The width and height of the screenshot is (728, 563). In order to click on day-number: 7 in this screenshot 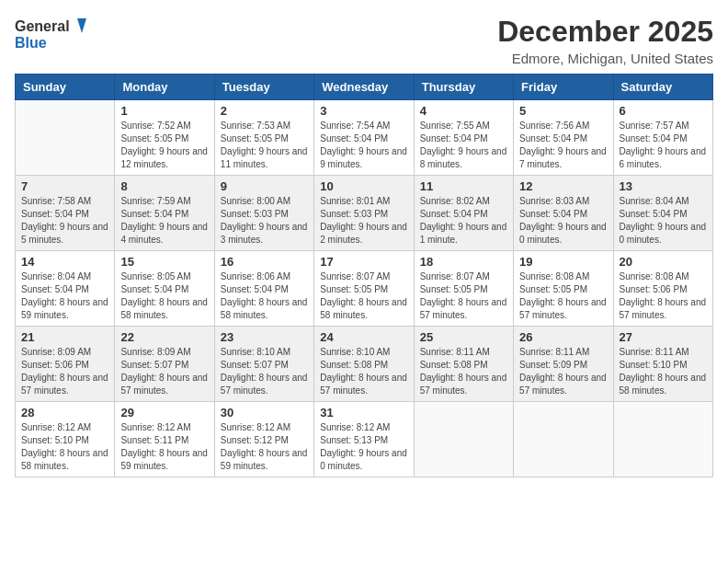, I will do `click(64, 186)`.